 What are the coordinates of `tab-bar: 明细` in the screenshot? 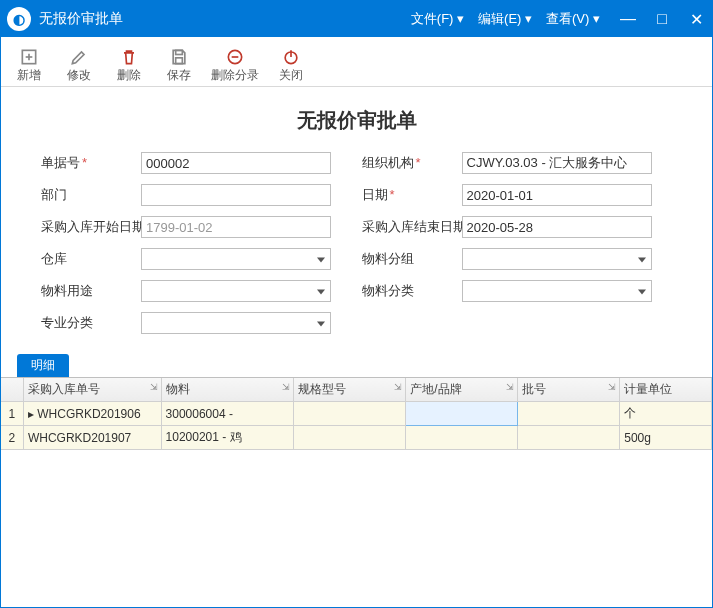 It's located at (356, 366).